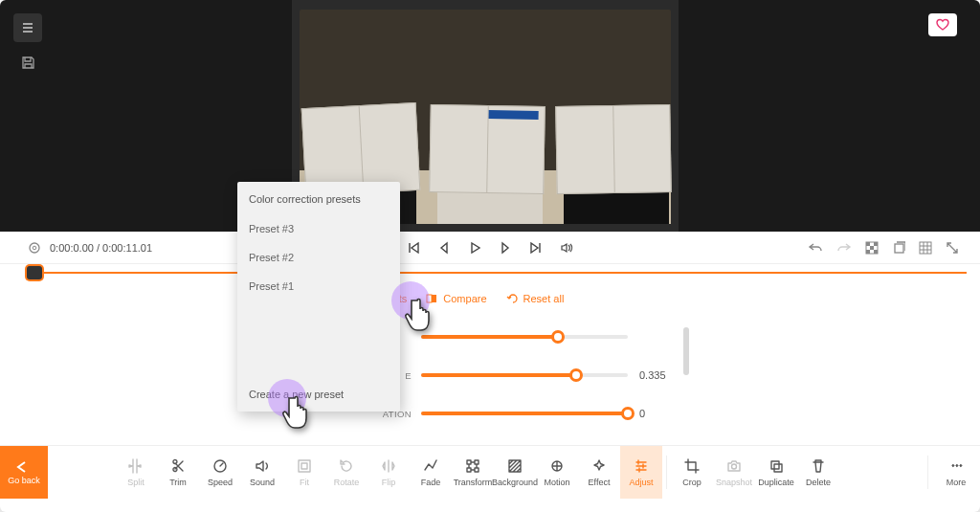  Describe the element at coordinates (557, 473) in the screenshot. I see `tool-motion: Motion` at that location.